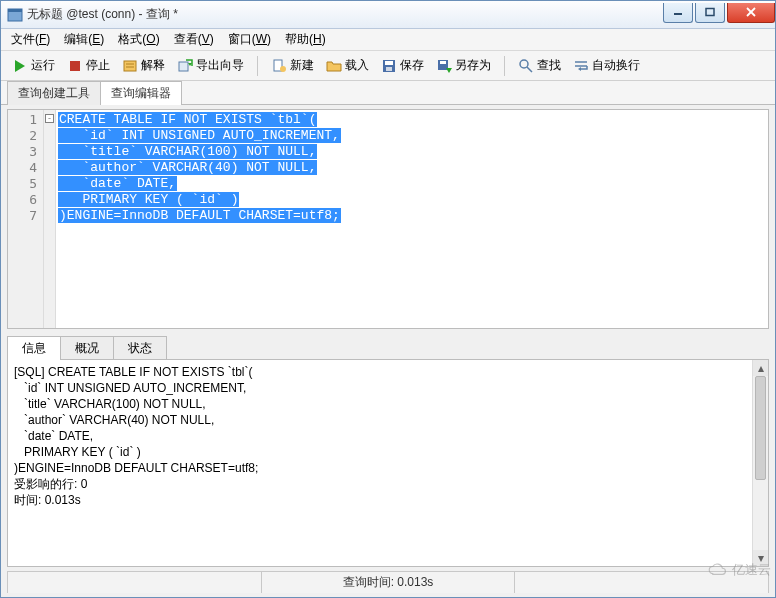 The height and width of the screenshot is (598, 776). What do you see at coordinates (210, 66) in the screenshot?
I see `export-wizard-button: 导出向导` at bounding box center [210, 66].